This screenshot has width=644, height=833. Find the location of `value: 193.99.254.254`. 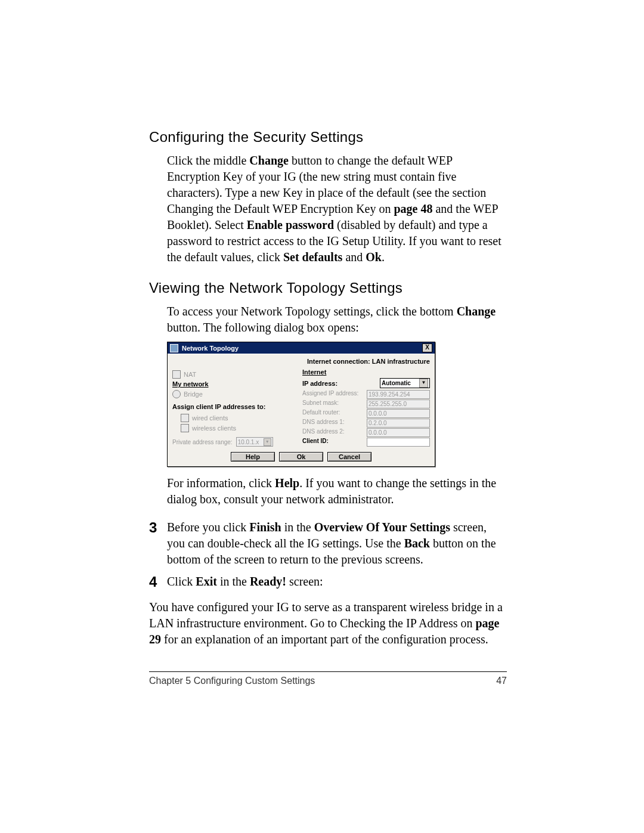

value: 193.99.254.254 is located at coordinates (398, 395).